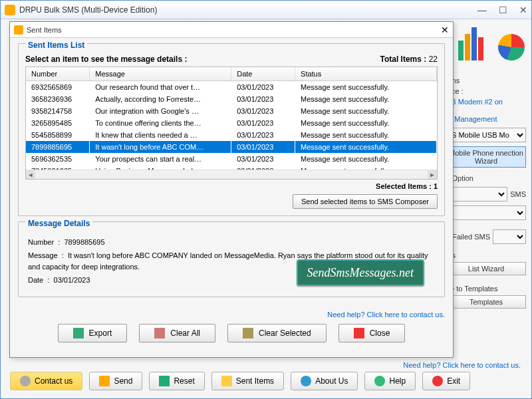 Image resolution: width=532 pixels, height=399 pixels. What do you see at coordinates (231, 88) in the screenshot?
I see `table-row: 6932565869Our research found that over t…` at bounding box center [231, 88].